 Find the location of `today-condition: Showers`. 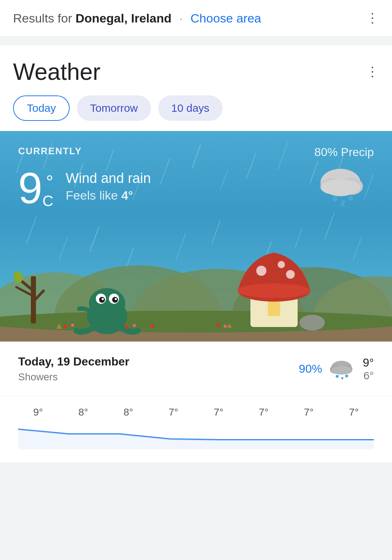

today-condition: Showers is located at coordinates (74, 377).